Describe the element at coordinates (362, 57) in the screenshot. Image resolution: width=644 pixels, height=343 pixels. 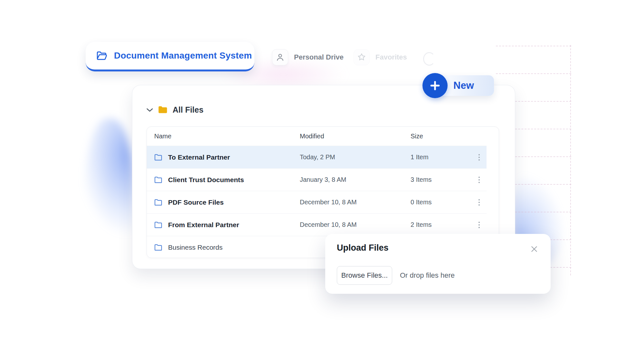
I see `star-icon` at that location.